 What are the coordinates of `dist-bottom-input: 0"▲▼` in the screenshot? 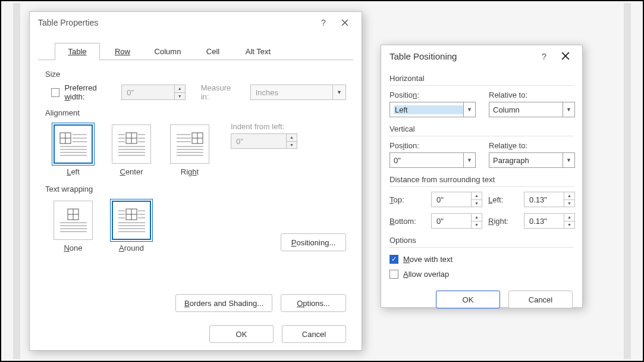 It's located at (457, 221).